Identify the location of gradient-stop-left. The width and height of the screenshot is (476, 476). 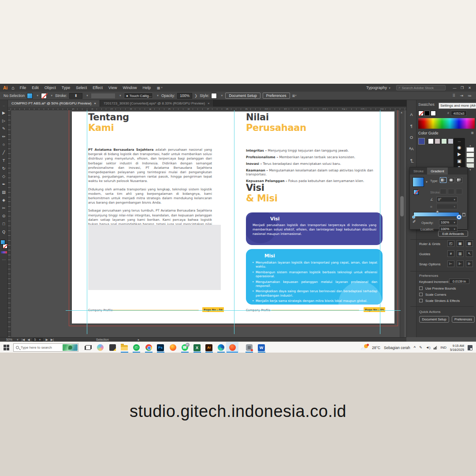
(413, 217).